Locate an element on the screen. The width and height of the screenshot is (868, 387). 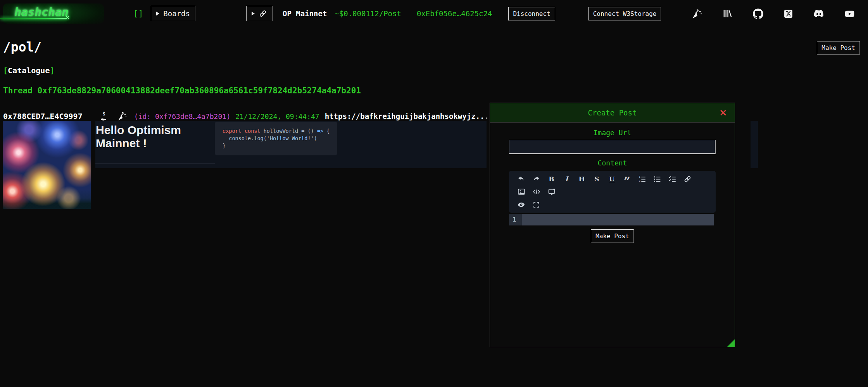
hand-dollar-icon: $ is located at coordinates (105, 116).